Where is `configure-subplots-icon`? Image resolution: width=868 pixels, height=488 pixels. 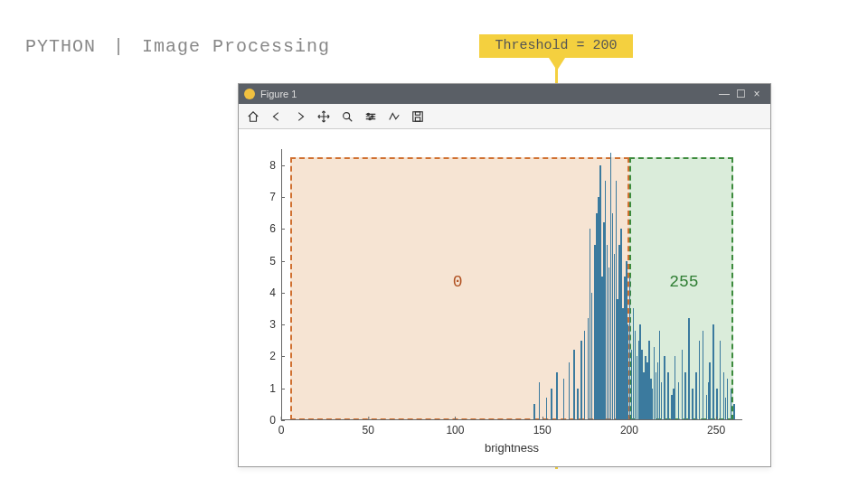 configure-subplots-icon is located at coordinates (371, 117).